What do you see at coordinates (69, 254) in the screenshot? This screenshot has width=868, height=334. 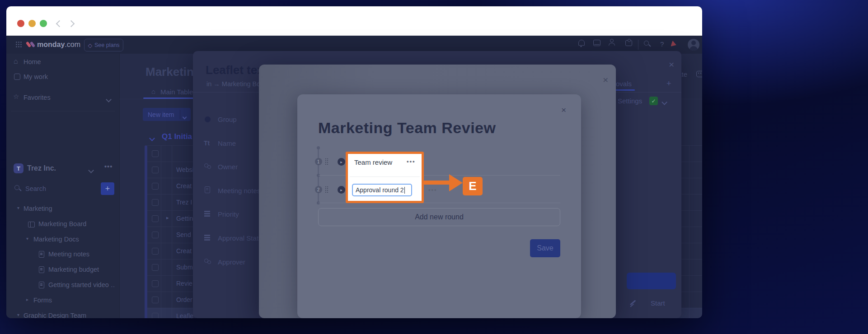 I see `tree-item: Meeting notes` at bounding box center [69, 254].